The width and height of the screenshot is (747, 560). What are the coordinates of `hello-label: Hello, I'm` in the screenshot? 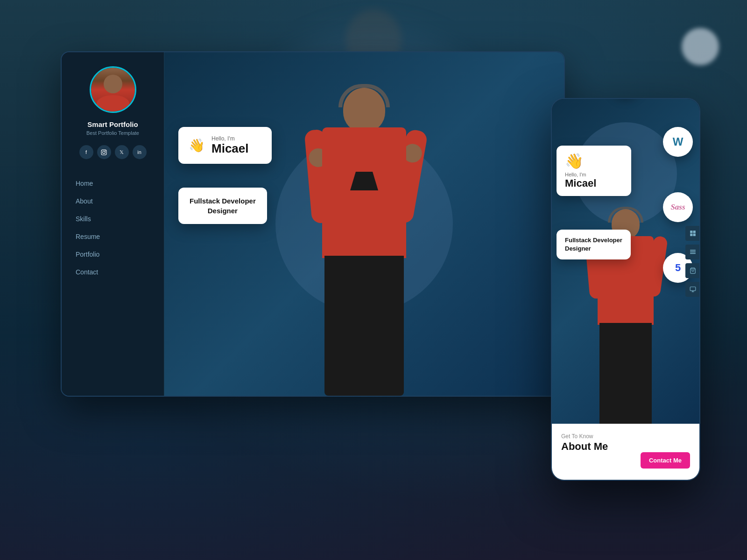 It's located at (230, 139).